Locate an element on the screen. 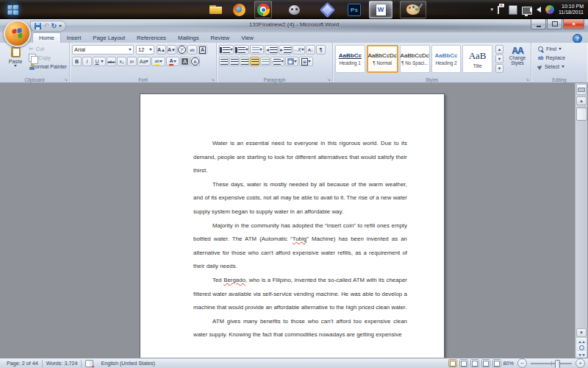 The width and height of the screenshot is (588, 368). select-browse-object-button is located at coordinates (581, 347).